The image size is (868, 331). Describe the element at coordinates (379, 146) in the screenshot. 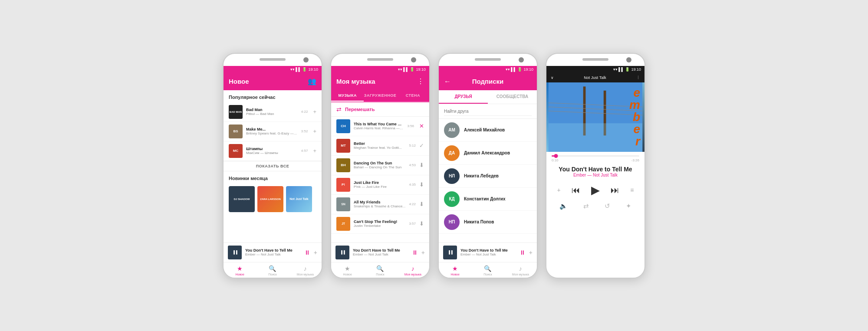

I see `track-info: Better Meghan Trainor feat. Yo Gotti...` at that location.